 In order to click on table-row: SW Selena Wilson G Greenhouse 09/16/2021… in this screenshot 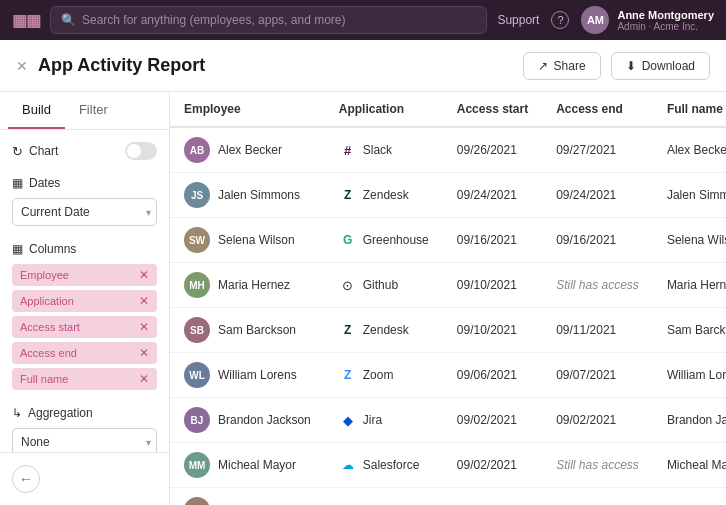, I will do `click(448, 240)`.